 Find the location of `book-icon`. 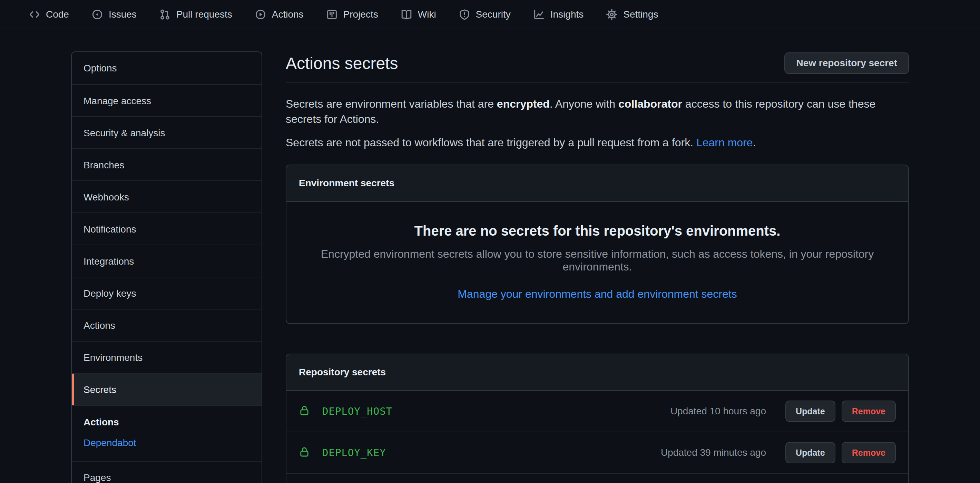

book-icon is located at coordinates (406, 14).